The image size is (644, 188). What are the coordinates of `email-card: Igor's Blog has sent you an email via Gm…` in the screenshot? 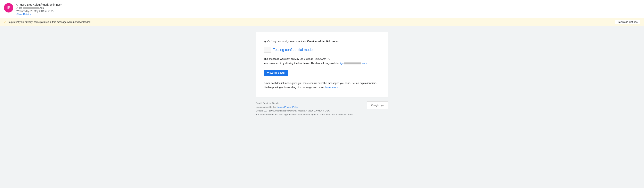 It's located at (322, 65).